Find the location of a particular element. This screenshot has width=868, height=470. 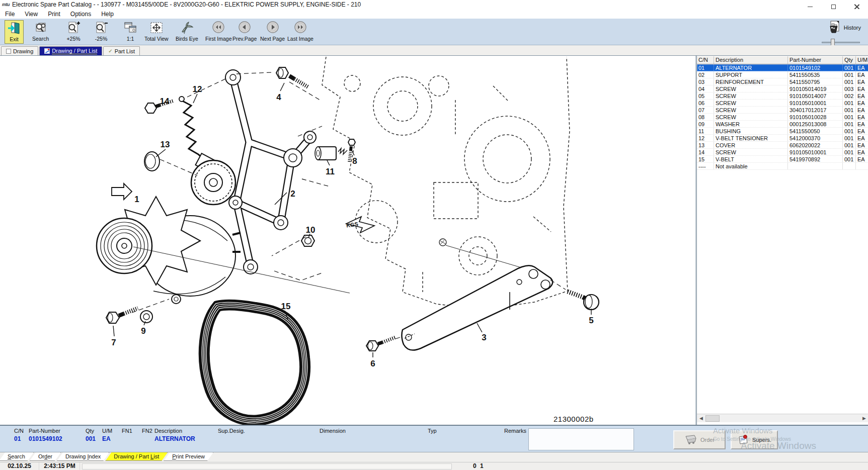

drawing-tab-checkbox-icon is located at coordinates (9, 51).